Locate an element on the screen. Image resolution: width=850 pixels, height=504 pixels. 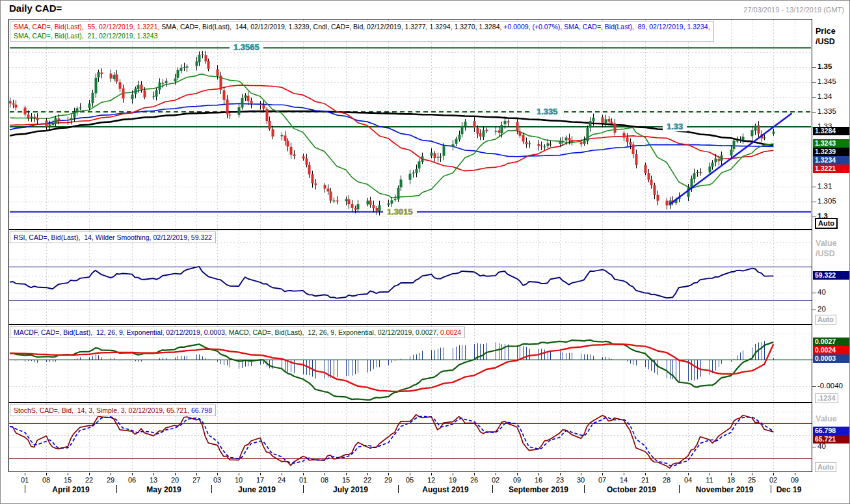
x-axis-day-label: 08 is located at coordinates (46, 480).